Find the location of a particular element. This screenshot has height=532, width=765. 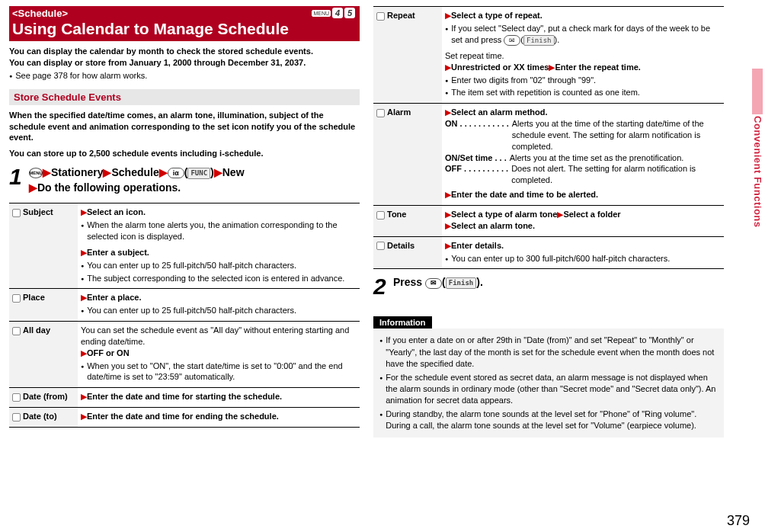

subject-icon is located at coordinates (17, 213).